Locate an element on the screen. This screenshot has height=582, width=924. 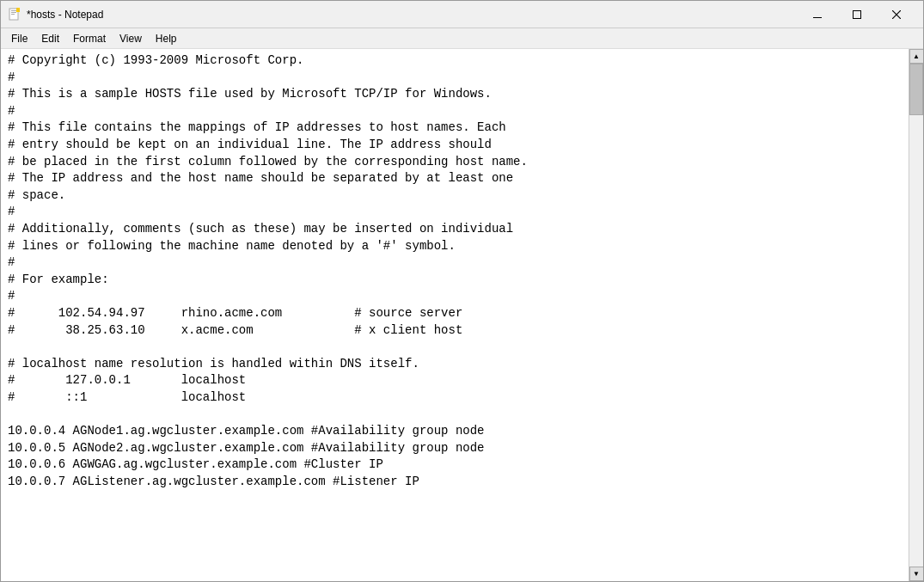
scrollbar-thumb is located at coordinates (916, 89).